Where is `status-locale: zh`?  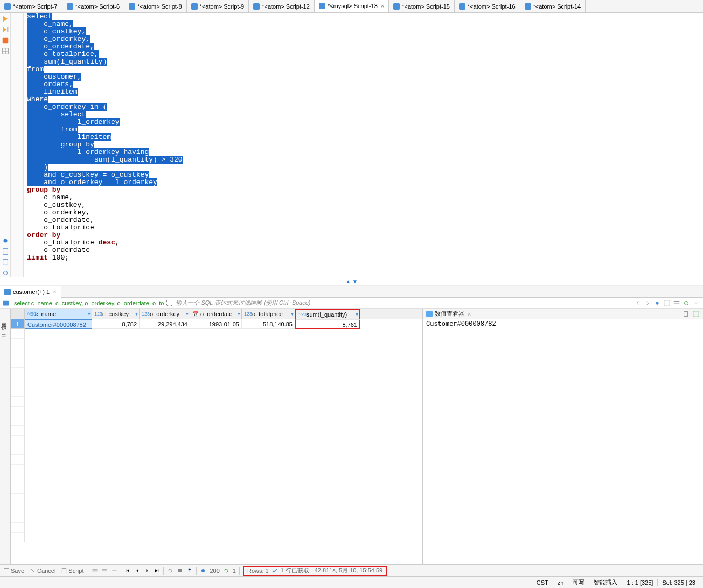
status-locale: zh is located at coordinates (560, 583).